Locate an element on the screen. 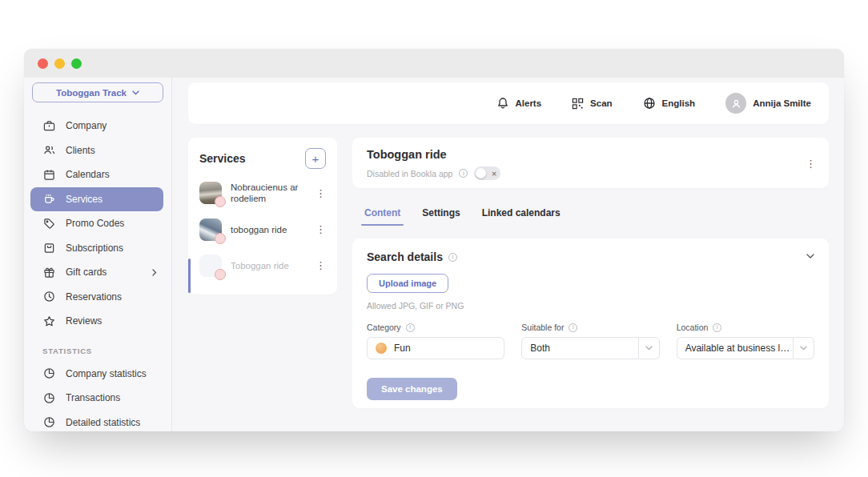 This screenshot has width=868, height=477. upload-image-button: Upload image is located at coordinates (408, 283).